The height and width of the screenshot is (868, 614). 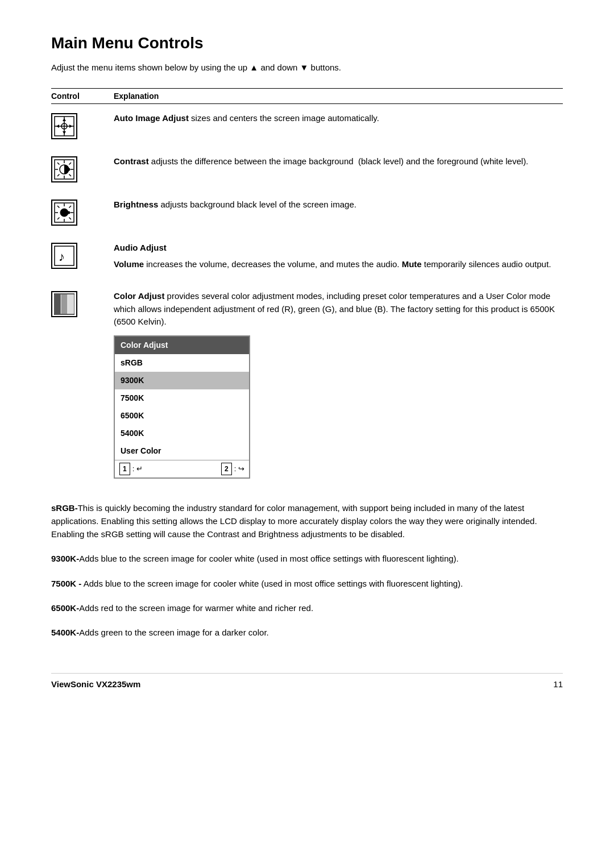 I want to click on color-adjust-icon, so click(x=64, y=304).